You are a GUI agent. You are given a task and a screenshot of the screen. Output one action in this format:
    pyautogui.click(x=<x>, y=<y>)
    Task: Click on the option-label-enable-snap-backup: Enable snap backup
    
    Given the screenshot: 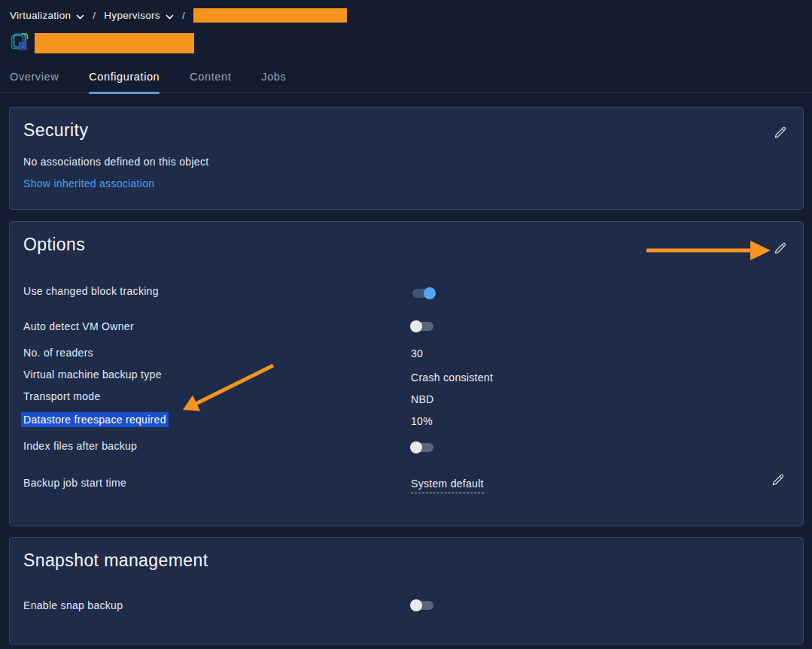 What is the action you would take?
    pyautogui.click(x=73, y=605)
    